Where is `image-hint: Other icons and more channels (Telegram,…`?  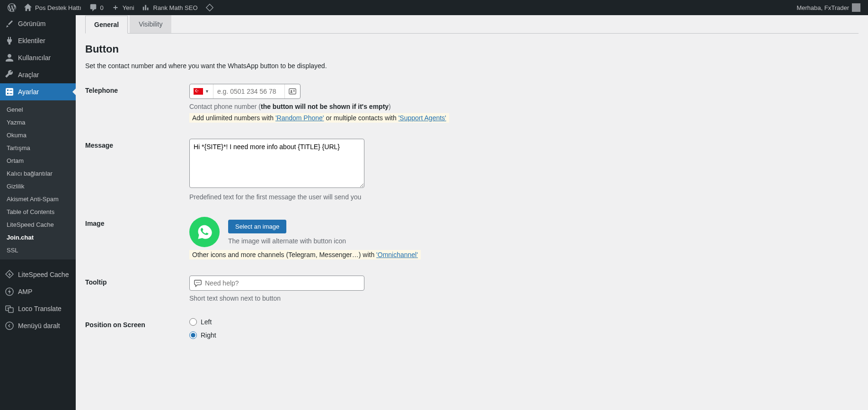 image-hint: Other icons and more channels (Telegram,… is located at coordinates (305, 255).